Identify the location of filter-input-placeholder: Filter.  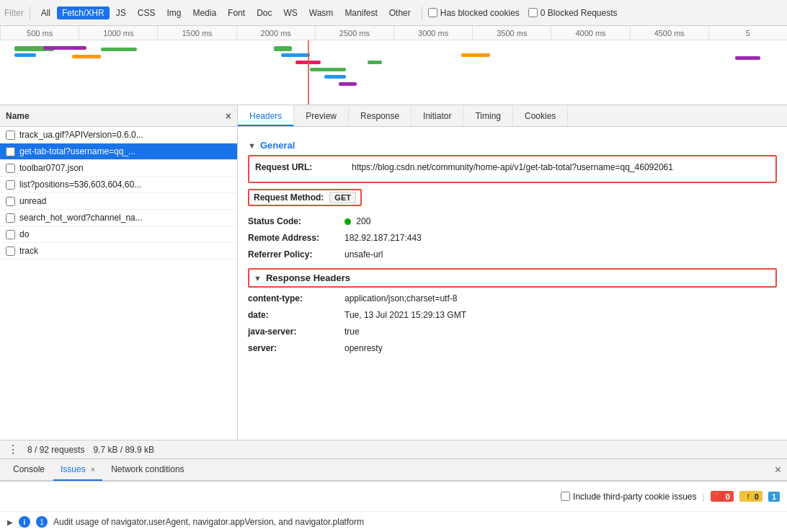
(14, 13).